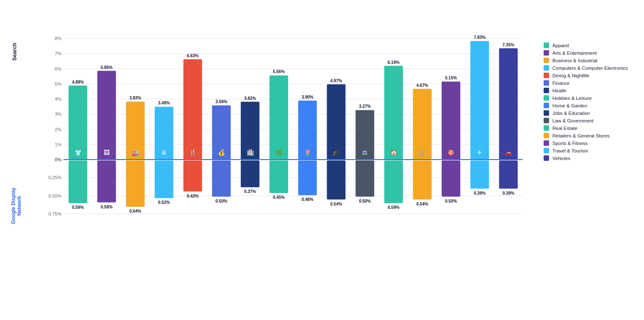  What do you see at coordinates (58, 145) in the screenshot?
I see `svg-text: 1%` at bounding box center [58, 145].